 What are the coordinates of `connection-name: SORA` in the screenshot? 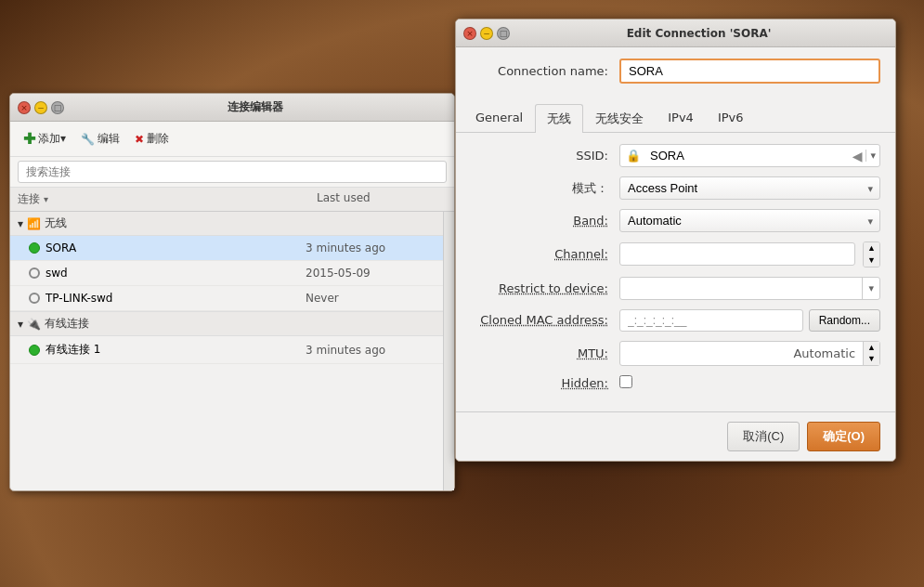 It's located at (176, 248).